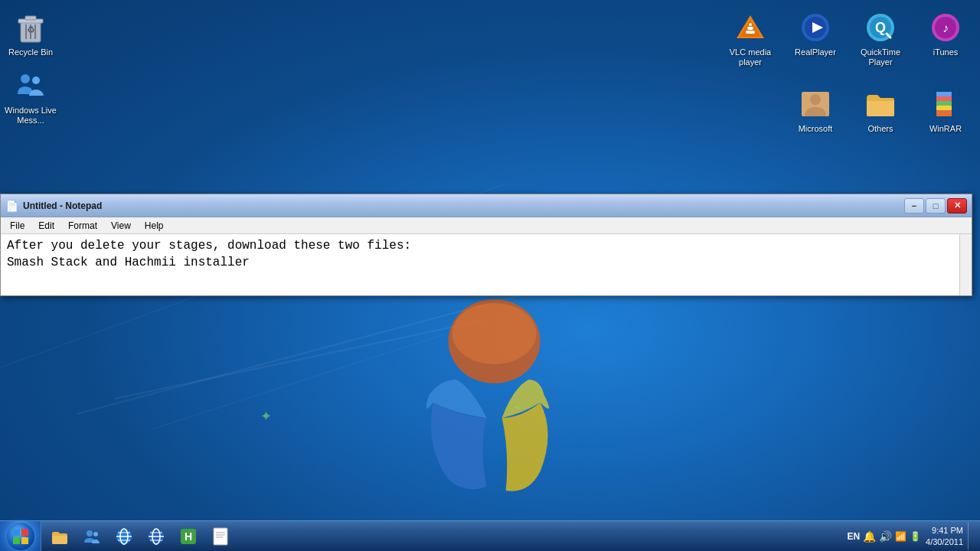 This screenshot has height=551, width=980. What do you see at coordinates (815, 28) in the screenshot?
I see `realplayer-icon` at bounding box center [815, 28].